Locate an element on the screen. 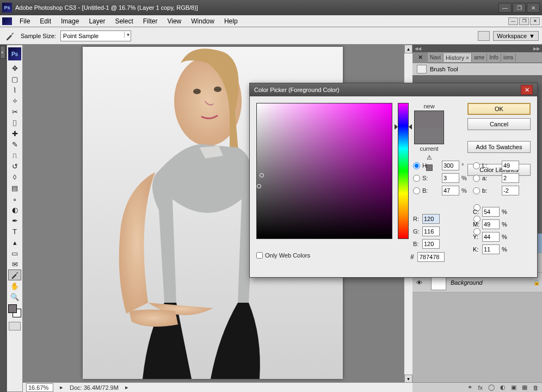 The height and width of the screenshot is (392, 542). tool-healing: ✚ is located at coordinates (15, 133).